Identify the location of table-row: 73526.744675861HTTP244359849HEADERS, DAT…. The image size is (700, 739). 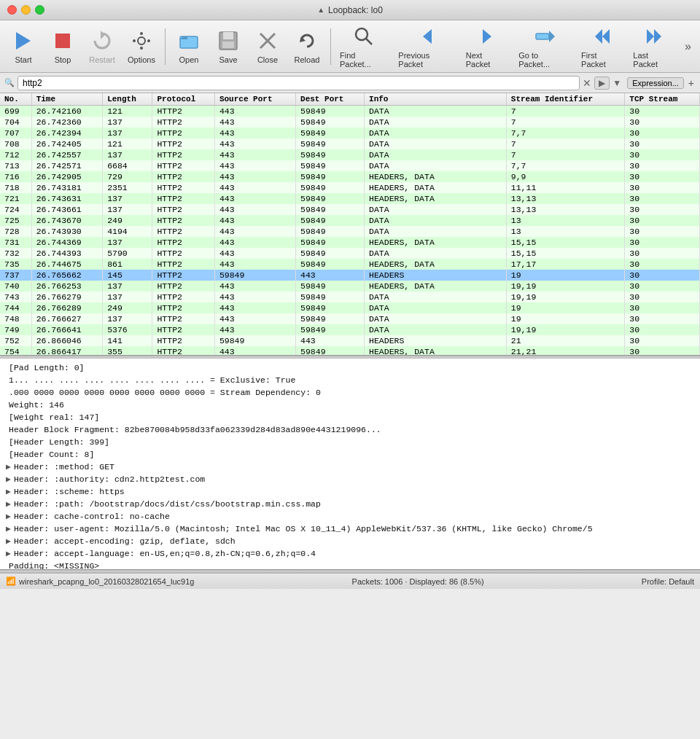
(350, 264).